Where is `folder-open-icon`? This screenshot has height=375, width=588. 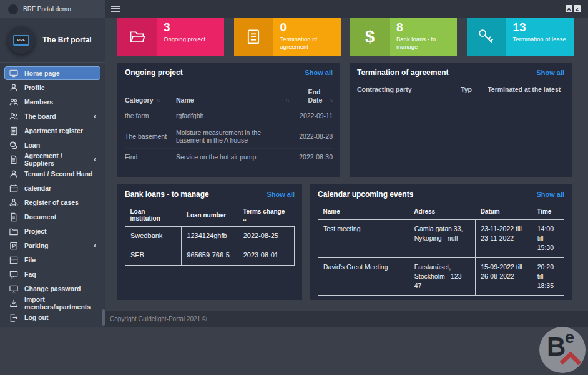 folder-open-icon is located at coordinates (137, 37).